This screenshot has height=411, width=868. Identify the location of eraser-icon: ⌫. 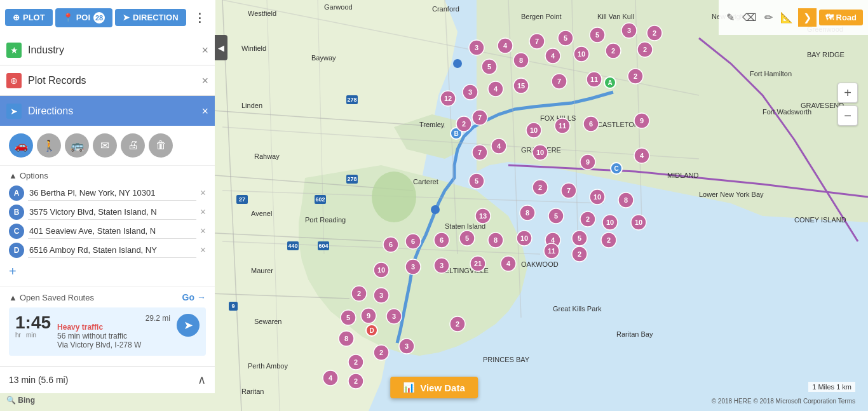
(750, 18).